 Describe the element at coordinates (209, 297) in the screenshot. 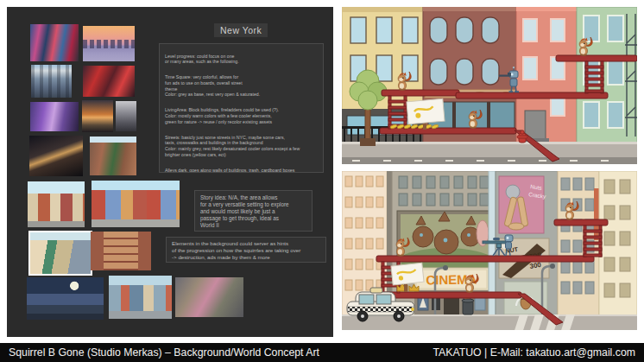

I see `ref-cartoon-alley-junk` at that location.